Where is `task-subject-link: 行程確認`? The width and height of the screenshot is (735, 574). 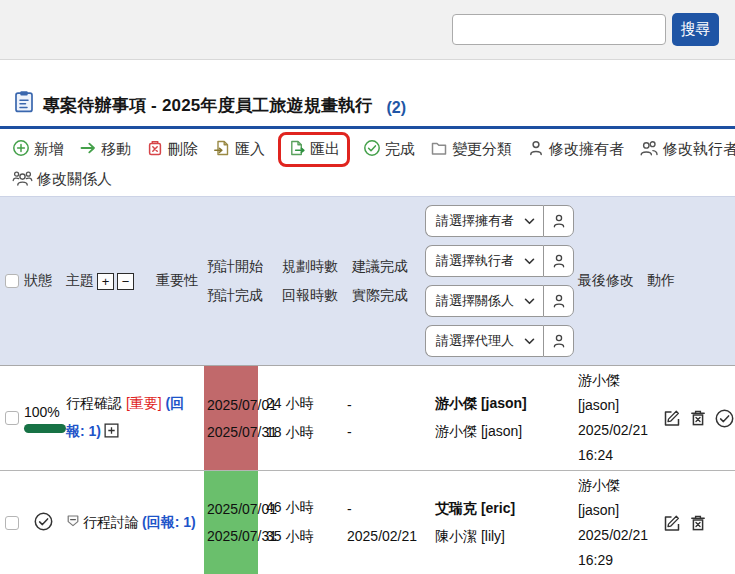 task-subject-link: 行程確認 is located at coordinates (94, 403).